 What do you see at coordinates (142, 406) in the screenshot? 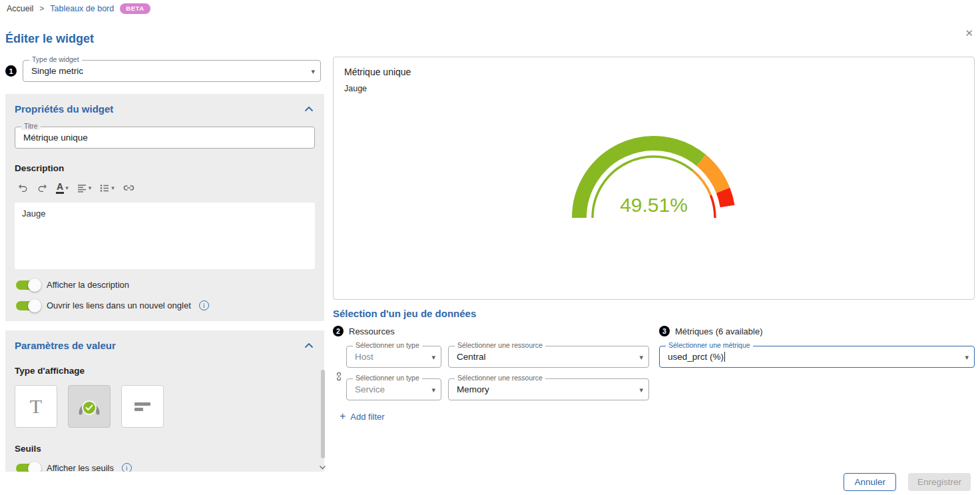
I see `display-type-bars-button` at bounding box center [142, 406].